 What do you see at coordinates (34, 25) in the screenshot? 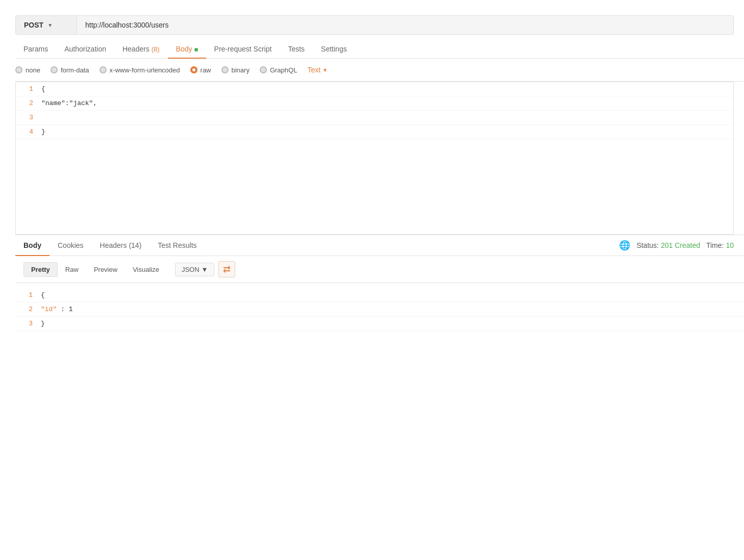
I see `method-label: POST` at bounding box center [34, 25].